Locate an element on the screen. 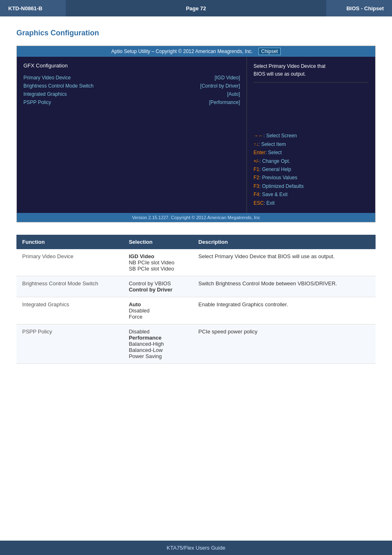 The width and height of the screenshot is (392, 555). bios-item: Brightness Control Mode Switch[Control b… is located at coordinates (131, 86).